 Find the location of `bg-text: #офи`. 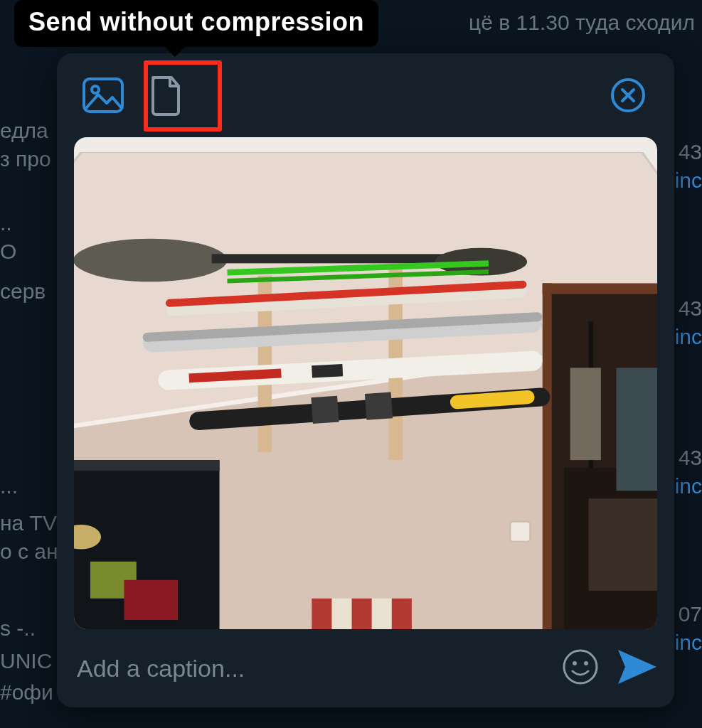

bg-text: #офи is located at coordinates (27, 692).